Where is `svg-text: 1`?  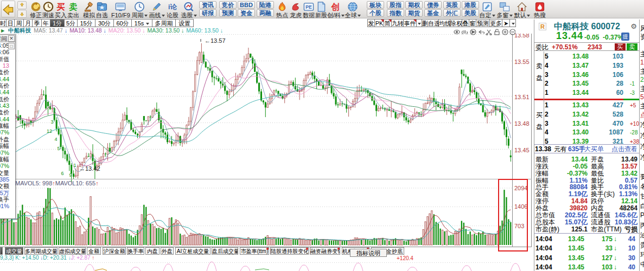
svg-text: 1 is located at coordinates (75, 165).